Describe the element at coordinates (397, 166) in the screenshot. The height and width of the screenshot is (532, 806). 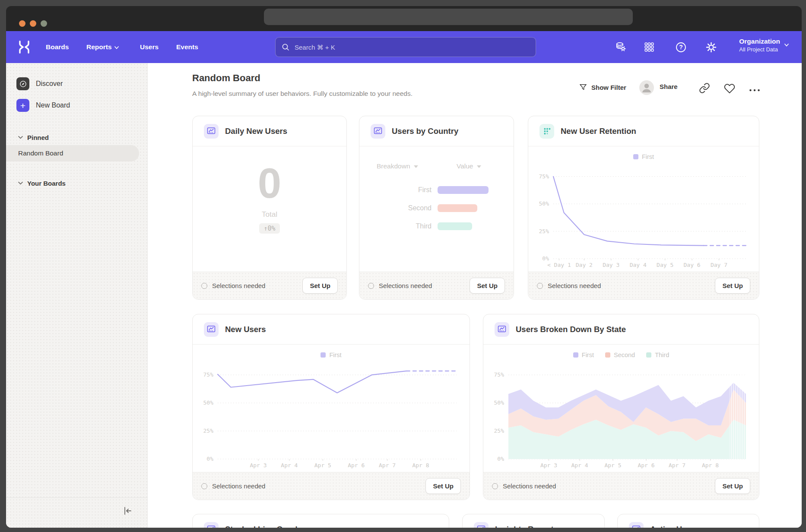
I see `column-header-breakdown: Breakdown` at that location.